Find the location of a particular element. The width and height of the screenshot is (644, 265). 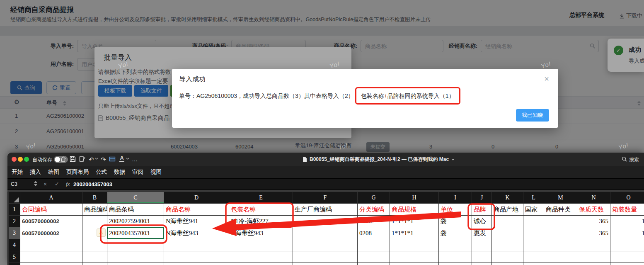

col-header-H: H is located at coordinates (414, 198).